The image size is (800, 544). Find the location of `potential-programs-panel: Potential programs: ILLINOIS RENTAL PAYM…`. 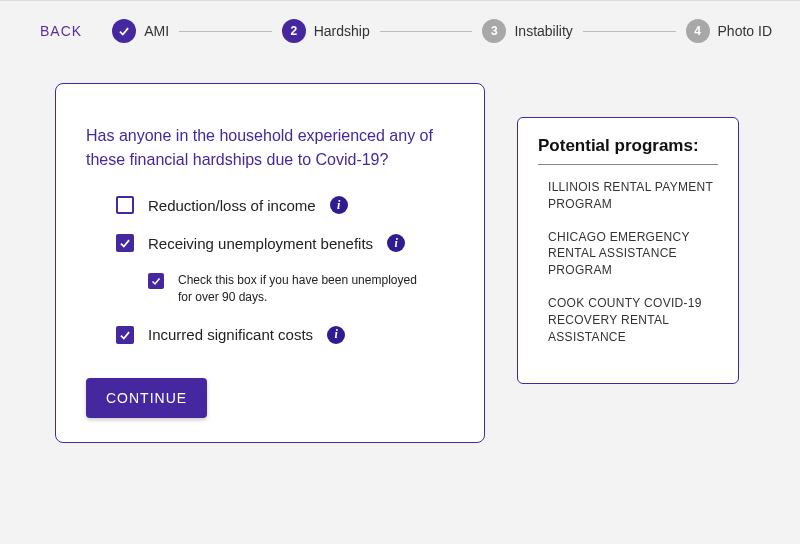

potential-programs-panel: Potential programs: ILLINOIS RENTAL PAYM… is located at coordinates (628, 250).